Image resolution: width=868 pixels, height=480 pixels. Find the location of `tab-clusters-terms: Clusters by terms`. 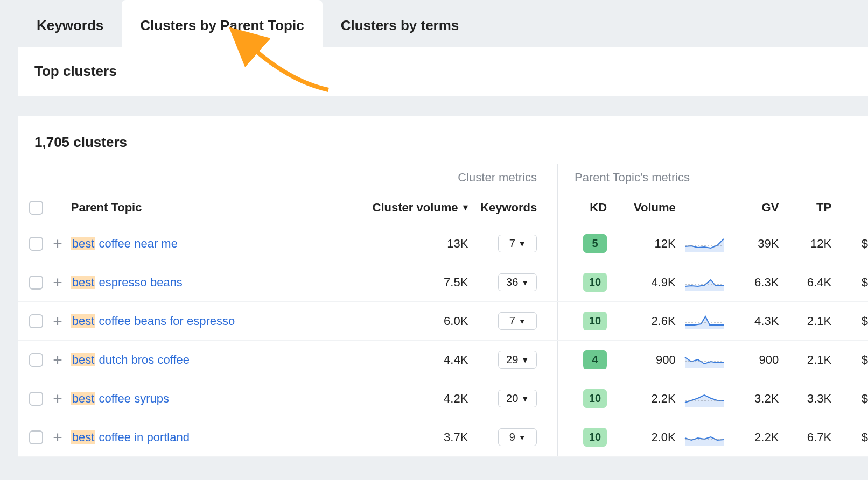

tab-clusters-terms: Clusters by terms is located at coordinates (400, 24).